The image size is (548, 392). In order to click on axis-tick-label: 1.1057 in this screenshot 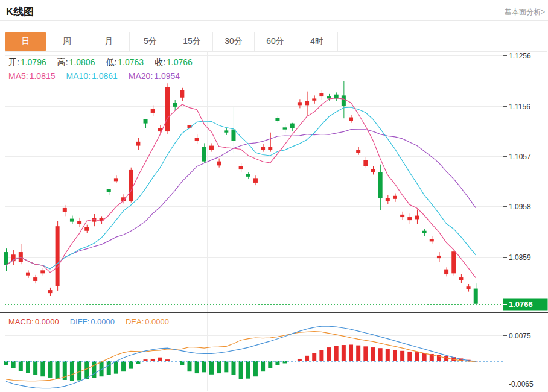, I will do `click(520, 157)`.